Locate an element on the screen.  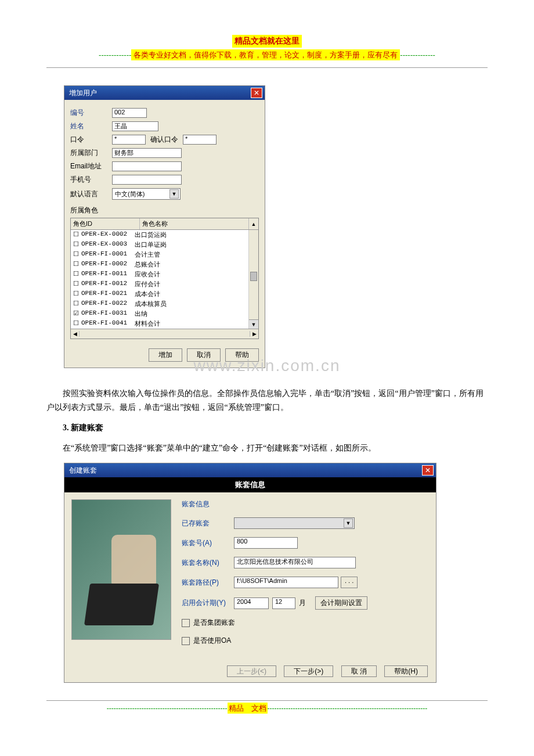
help-button: 帮助(H) is located at coordinates (406, 671).